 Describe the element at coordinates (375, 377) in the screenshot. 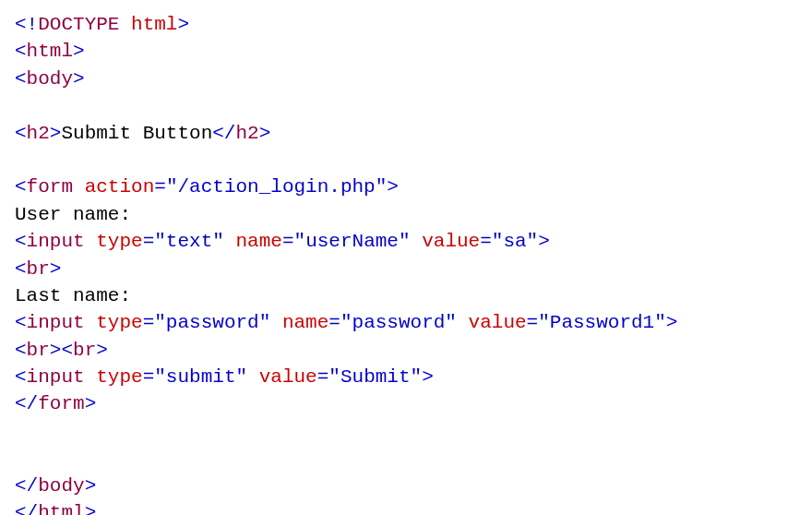

I see `submit-value-value: "Submit"` at that location.